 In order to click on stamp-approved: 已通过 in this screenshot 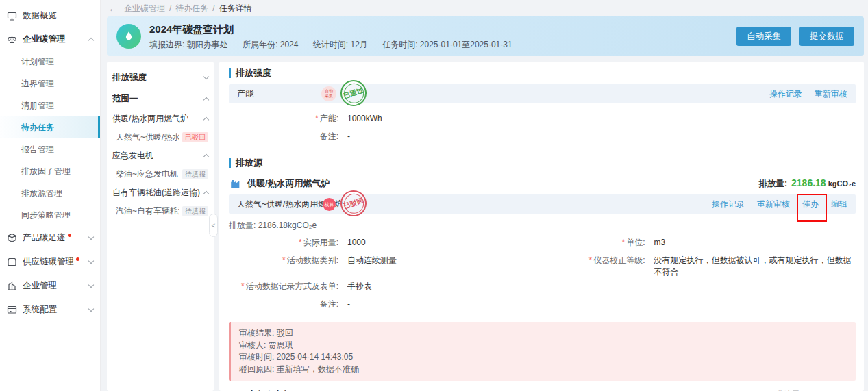, I will do `click(354, 93)`.